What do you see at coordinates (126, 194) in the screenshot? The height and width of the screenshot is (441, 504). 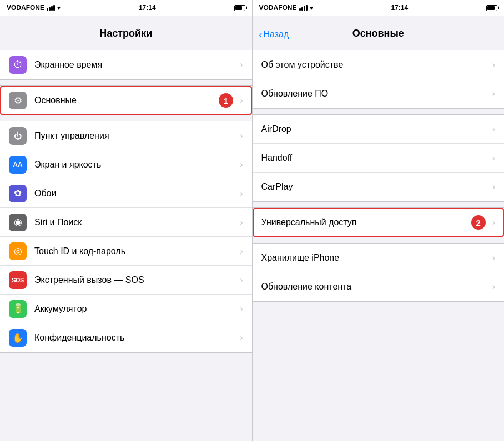 I see `row-wallpaper: ✿ Обои ›` at bounding box center [126, 194].